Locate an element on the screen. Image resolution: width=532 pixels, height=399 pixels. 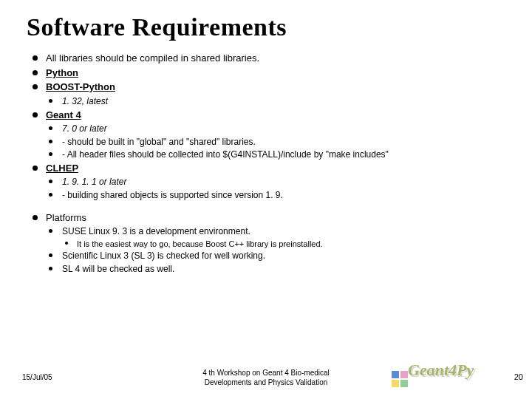
text: Scientific Linux 3 (SL 3) is checked for… is located at coordinates (164, 256).